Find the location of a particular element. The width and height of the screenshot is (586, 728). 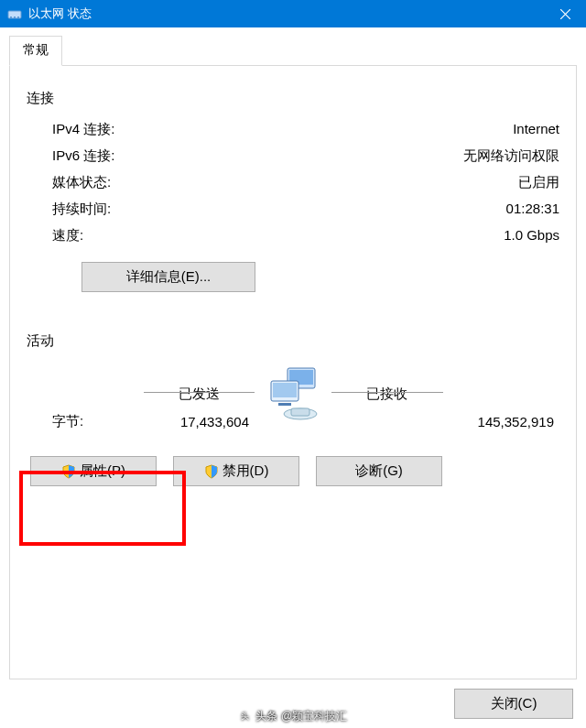

diagnose-button: 诊断(G) is located at coordinates (379, 471).